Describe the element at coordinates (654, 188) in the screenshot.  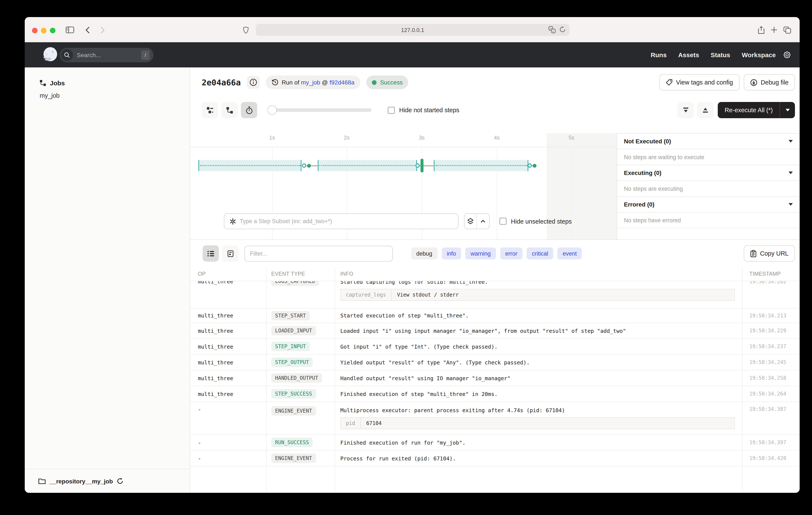
I see `panel-empty-executing: No steps are executing` at that location.